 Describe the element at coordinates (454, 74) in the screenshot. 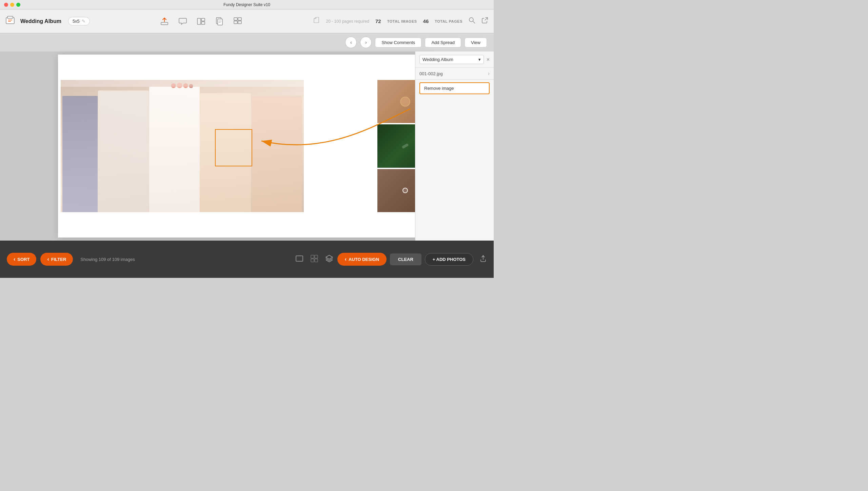

I see `file-row: 001-002.jpg ›` at that location.